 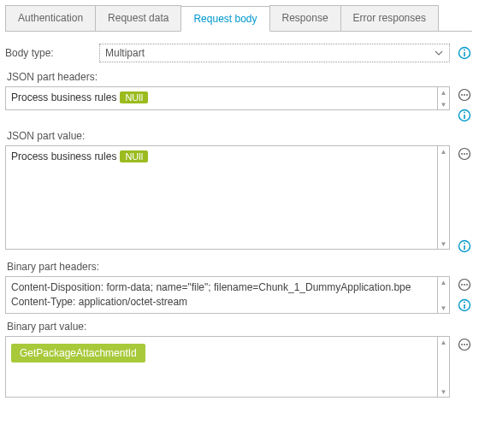 What do you see at coordinates (439, 53) in the screenshot?
I see `chevron-down-icon` at bounding box center [439, 53].